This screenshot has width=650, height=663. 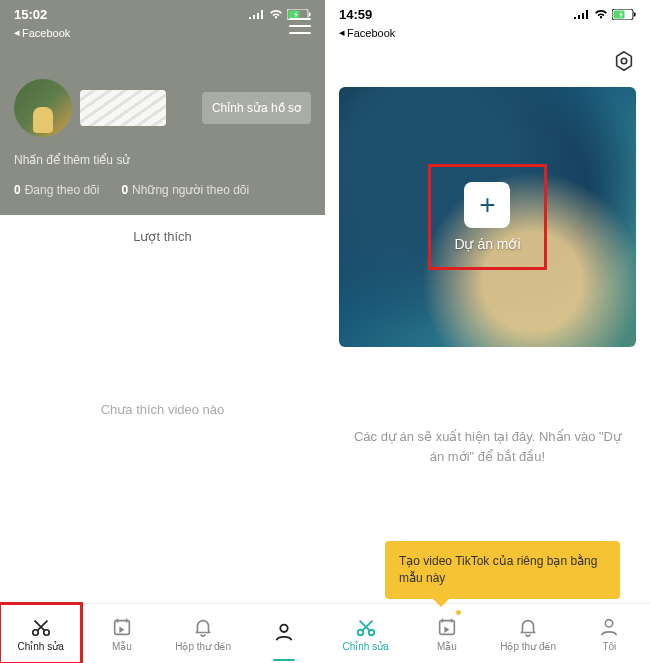 What do you see at coordinates (284, 660) in the screenshot?
I see `active-indicator` at bounding box center [284, 660].